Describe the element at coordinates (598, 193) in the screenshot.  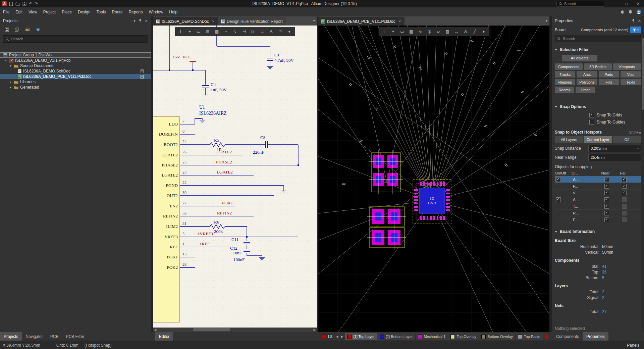
I see `objects-table-row: V...` at that location.